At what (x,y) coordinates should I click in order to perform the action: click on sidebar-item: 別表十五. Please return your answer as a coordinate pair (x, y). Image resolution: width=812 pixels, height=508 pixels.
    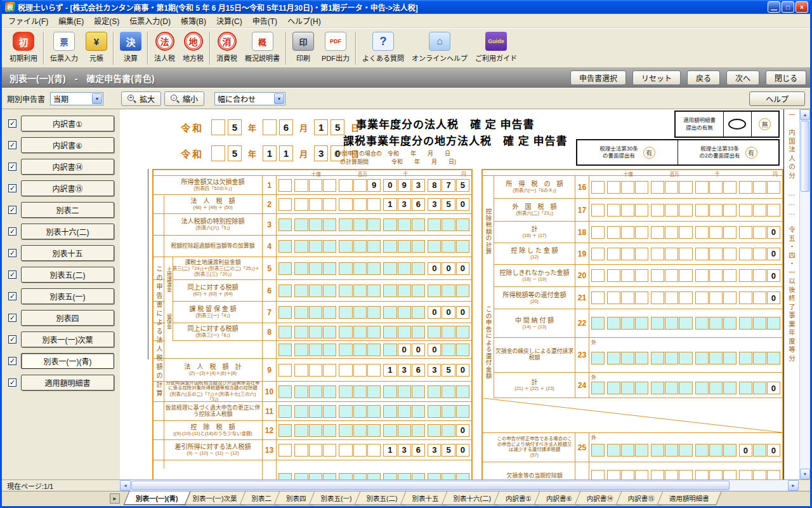
    Looking at the image, I should click on (67, 253).